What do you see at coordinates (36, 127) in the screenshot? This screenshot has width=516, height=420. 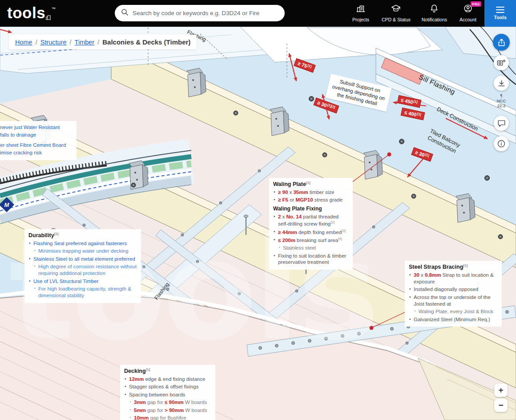 I see `edge-note-line: never just Water Resistant` at bounding box center [36, 127].